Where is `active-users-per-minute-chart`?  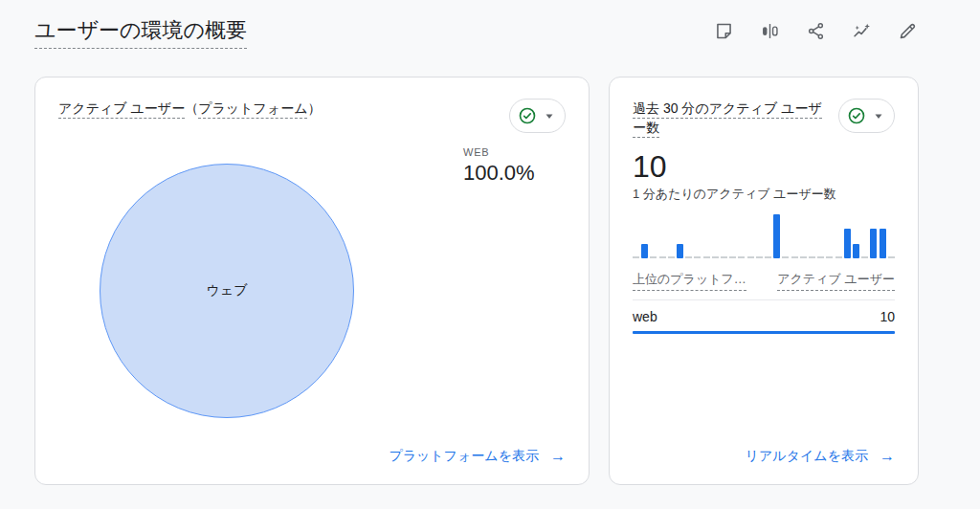 active-users-per-minute-chart is located at coordinates (764, 235).